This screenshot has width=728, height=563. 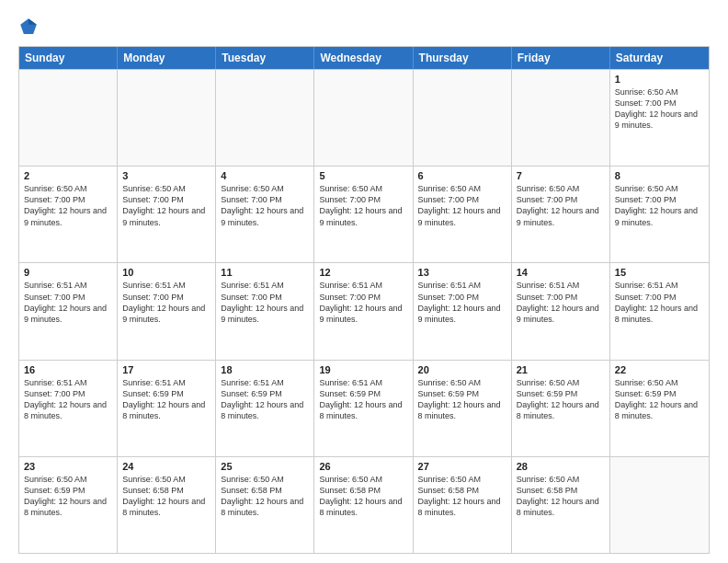 What do you see at coordinates (265, 58) in the screenshot?
I see `header-day-tuesday: Tuesday` at bounding box center [265, 58].